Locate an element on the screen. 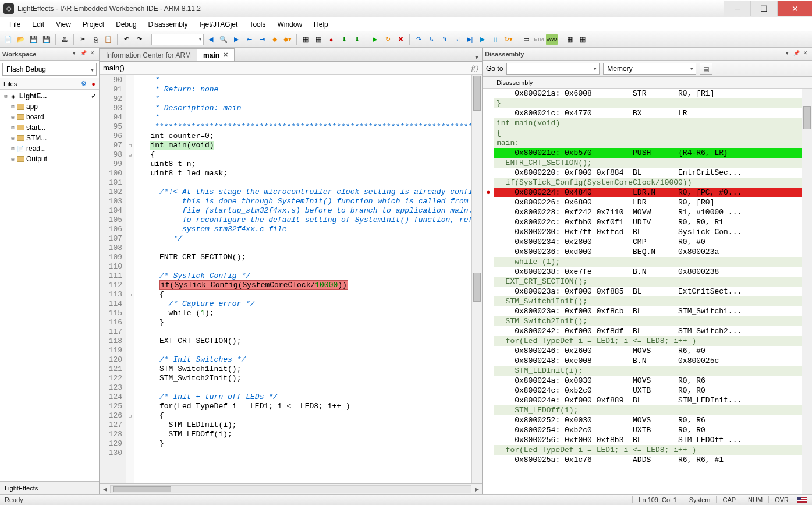 The image size is (812, 505). statusbar: Ready Ln 109, Col 1 System CAP NUM OVR is located at coordinates (406, 500).